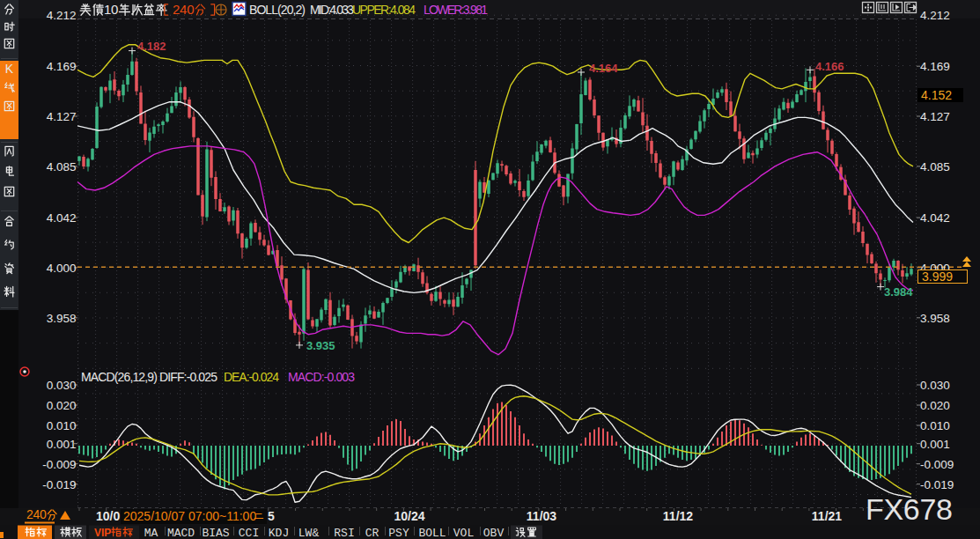 The image size is (980, 539). What do you see at coordinates (252, 377) in the screenshot?
I see `svg-text: DEA:-0.024` at bounding box center [252, 377].